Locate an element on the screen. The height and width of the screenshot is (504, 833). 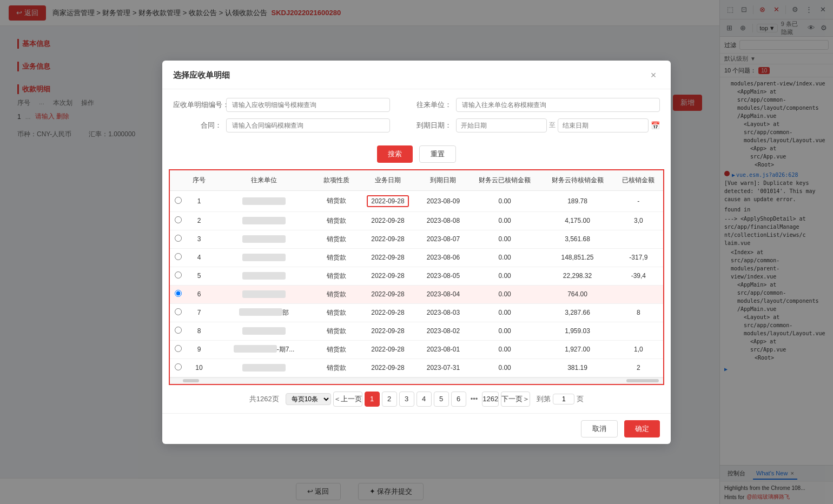
th-pending: 财务云待核销金额 is located at coordinates (577, 181).